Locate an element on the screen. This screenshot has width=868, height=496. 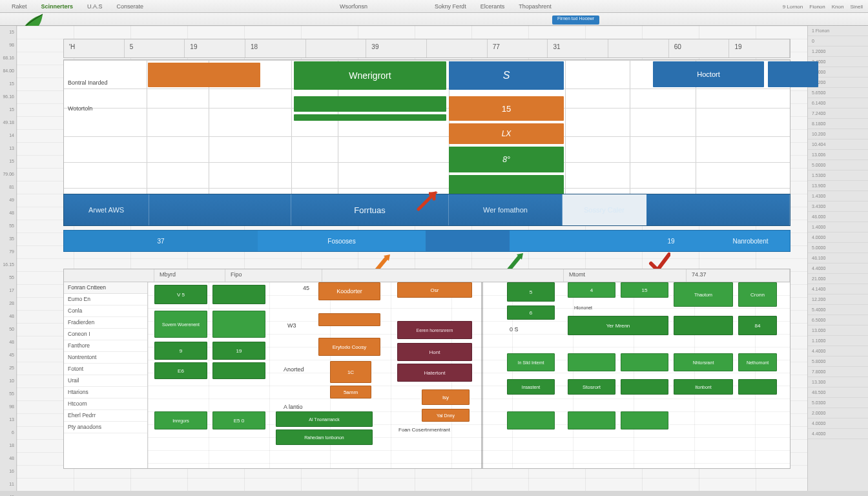
chip-l-4: 9 is located at coordinates (181, 351).